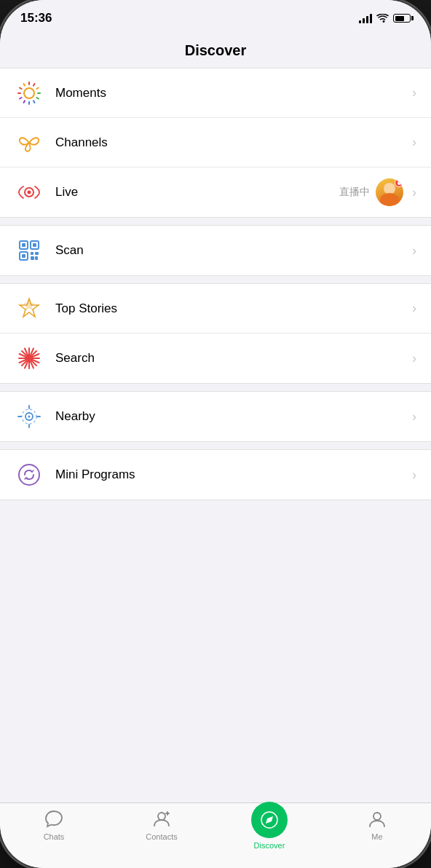 The height and width of the screenshot is (868, 431). Describe the element at coordinates (383, 19) in the screenshot. I see `wifi-icon` at that location.